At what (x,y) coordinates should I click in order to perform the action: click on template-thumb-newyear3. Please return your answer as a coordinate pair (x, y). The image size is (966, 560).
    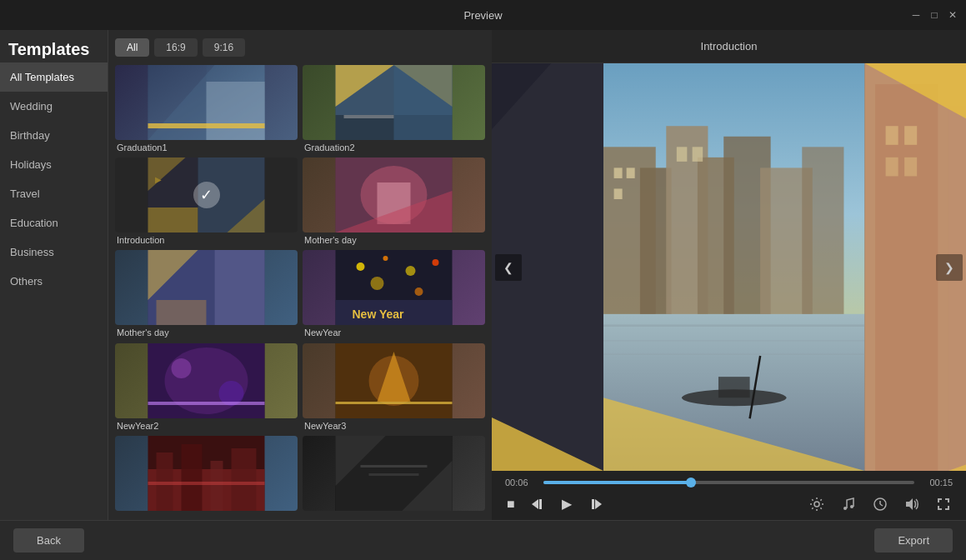
    Looking at the image, I should click on (393, 381).